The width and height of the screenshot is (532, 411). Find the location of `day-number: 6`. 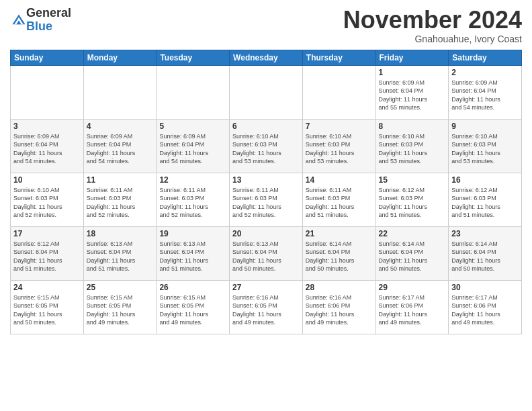

day-number: 6 is located at coordinates (266, 126).